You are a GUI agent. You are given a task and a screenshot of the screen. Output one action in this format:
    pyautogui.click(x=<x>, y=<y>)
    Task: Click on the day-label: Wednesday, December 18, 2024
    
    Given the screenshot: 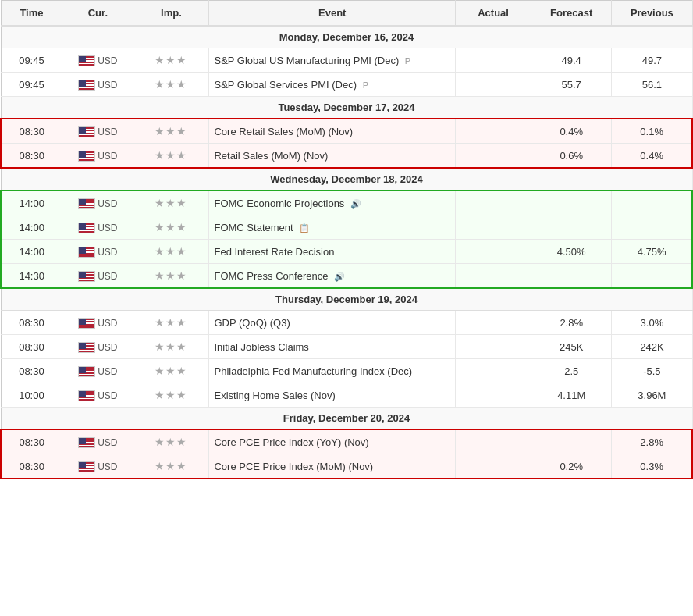 What is the action you would take?
    pyautogui.click(x=346, y=180)
    